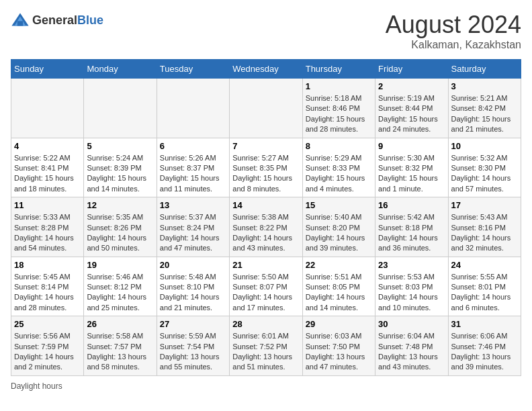  Describe the element at coordinates (266, 69) in the screenshot. I see `calendar-header-row: SundayMondayTuesdayWednesdayThursdayFrid…` at that location.